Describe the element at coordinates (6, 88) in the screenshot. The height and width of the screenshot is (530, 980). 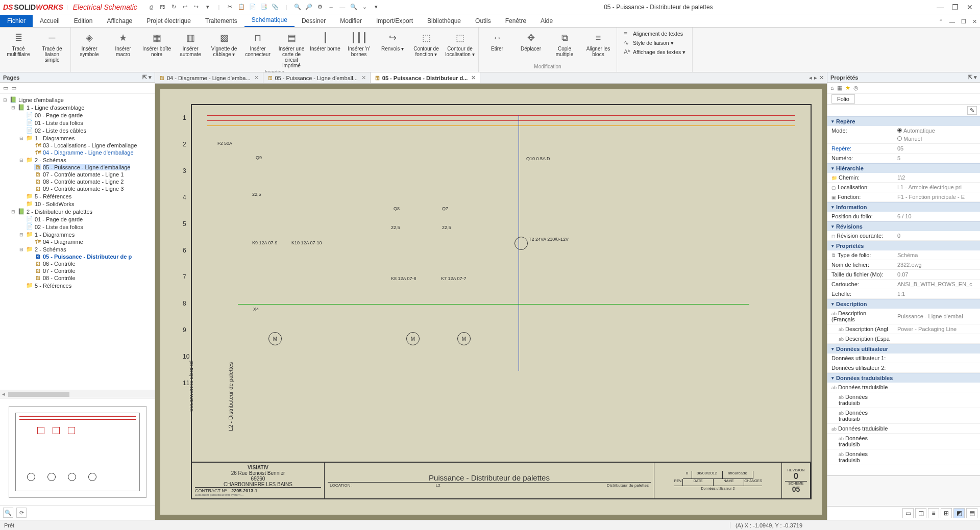
I see `tree-expand-icon: ▭` at that location.